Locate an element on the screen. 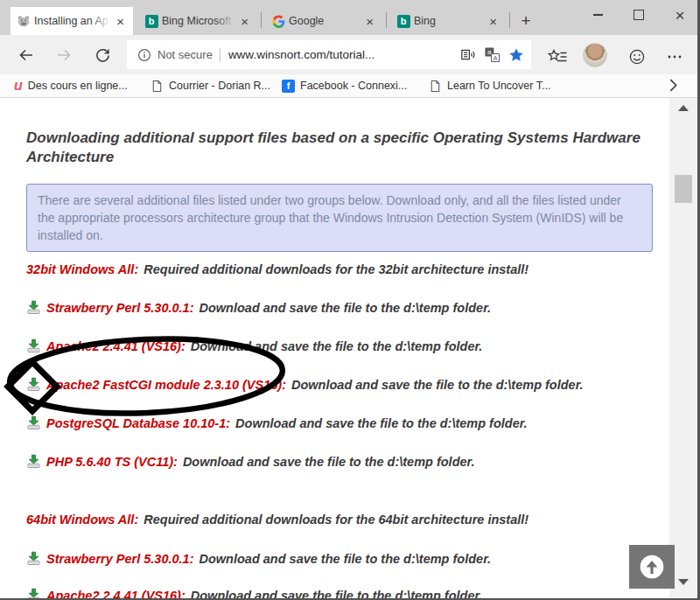 Image resolution: width=700 pixels, height=600 pixels. download-row-strawberry-perl-32: Strawberry Perl 5.30.0.1: Download and s… is located at coordinates (259, 308).